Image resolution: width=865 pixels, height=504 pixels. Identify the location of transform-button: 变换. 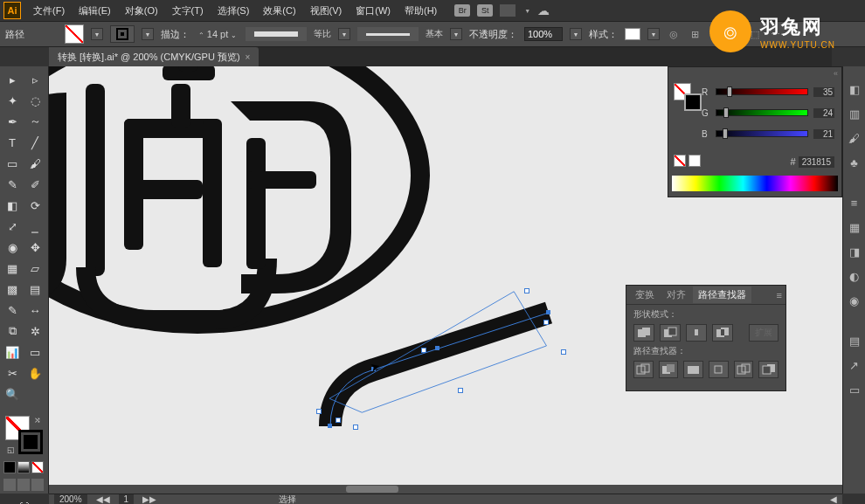
(731, 35).